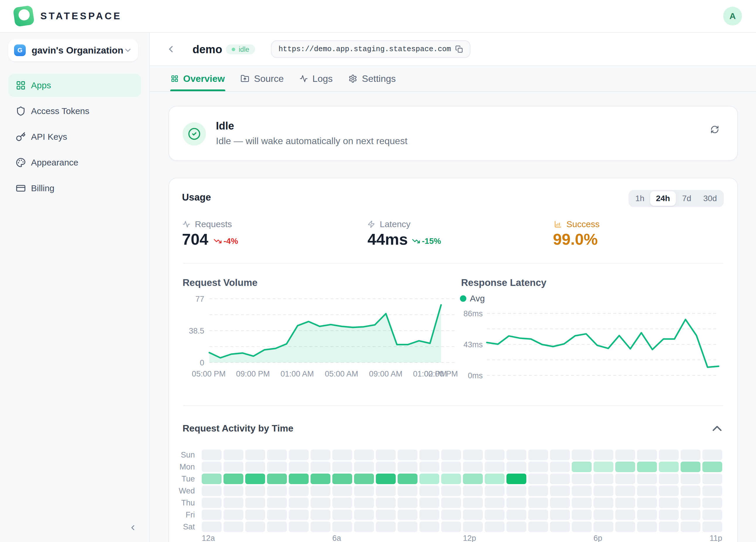  What do you see at coordinates (187, 491) in the screenshot?
I see `svg-text: Wed` at bounding box center [187, 491].